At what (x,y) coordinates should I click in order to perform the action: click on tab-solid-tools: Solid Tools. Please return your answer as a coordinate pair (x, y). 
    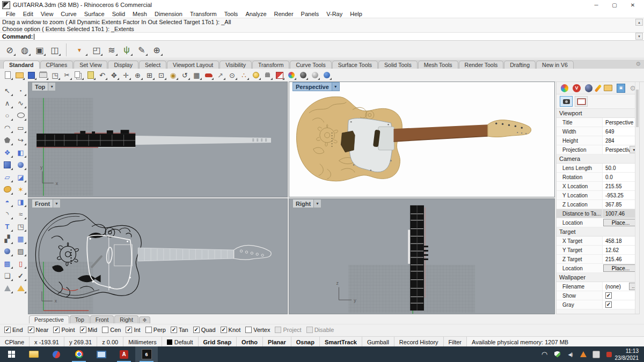
    Looking at the image, I should click on (398, 64).